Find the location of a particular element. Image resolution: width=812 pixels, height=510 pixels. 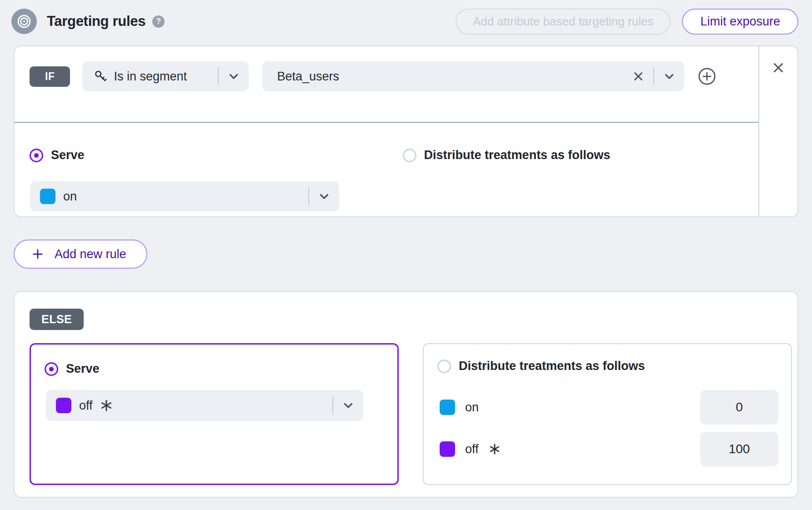

percent-input-off: 100 is located at coordinates (739, 449).